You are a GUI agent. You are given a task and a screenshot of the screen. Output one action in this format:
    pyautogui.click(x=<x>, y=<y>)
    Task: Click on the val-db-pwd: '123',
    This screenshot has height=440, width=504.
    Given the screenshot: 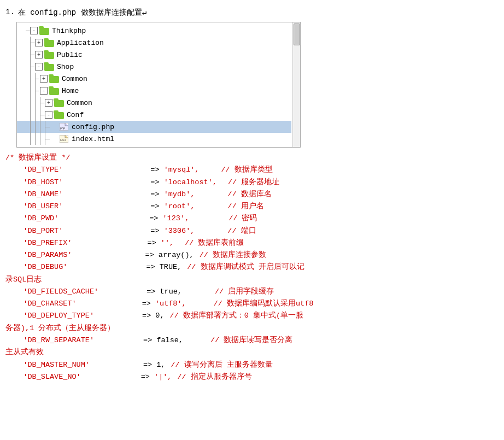 What is the action you would take?
    pyautogui.click(x=176, y=219)
    